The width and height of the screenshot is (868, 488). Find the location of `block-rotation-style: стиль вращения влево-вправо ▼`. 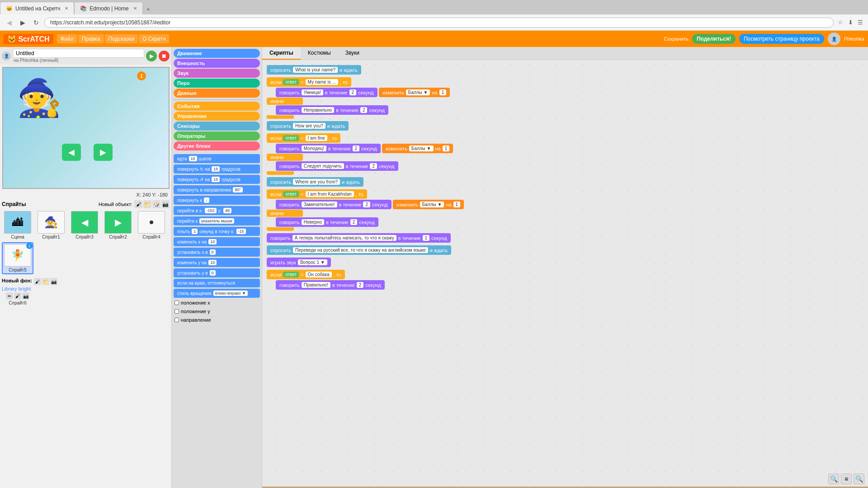

block-rotation-style: стиль вращения влево-вправо ▼ is located at coordinates (217, 293).